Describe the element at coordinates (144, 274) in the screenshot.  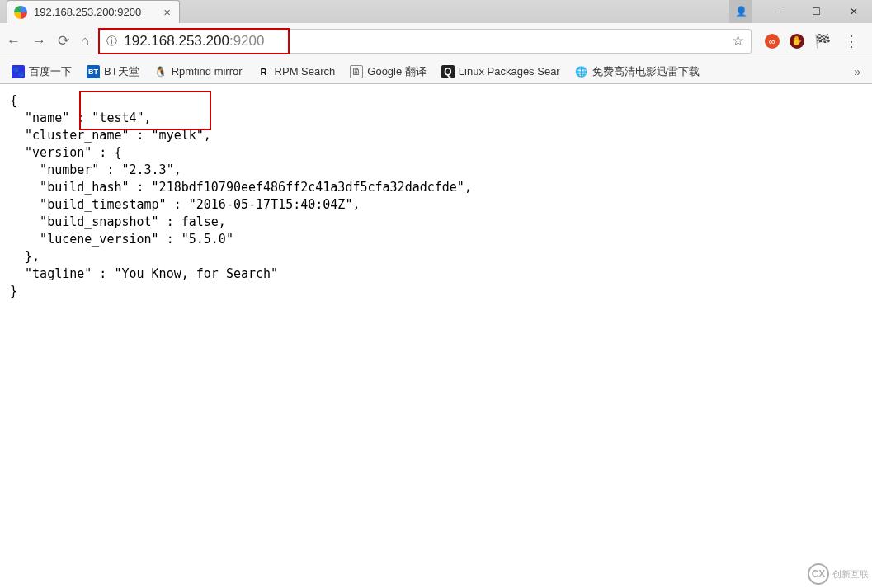
I see `json-line: "tagline" : "You Know, for Search"` at that location.